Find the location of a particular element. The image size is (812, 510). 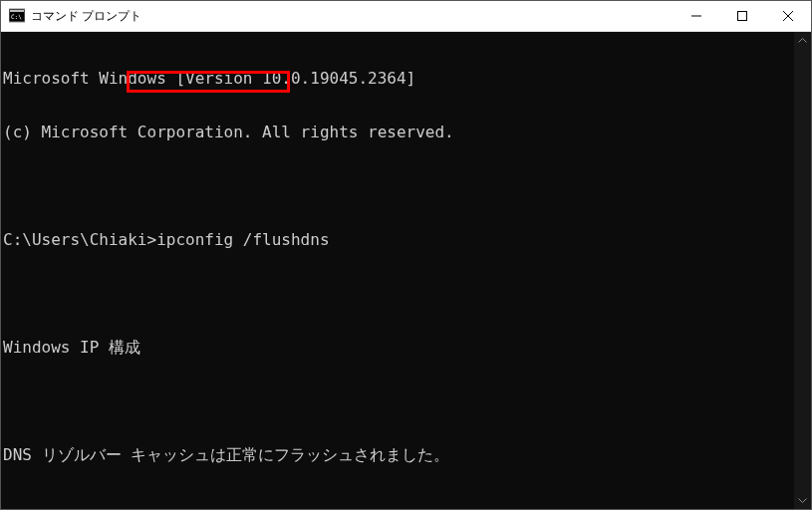

minimize-button is located at coordinates (696, 16).